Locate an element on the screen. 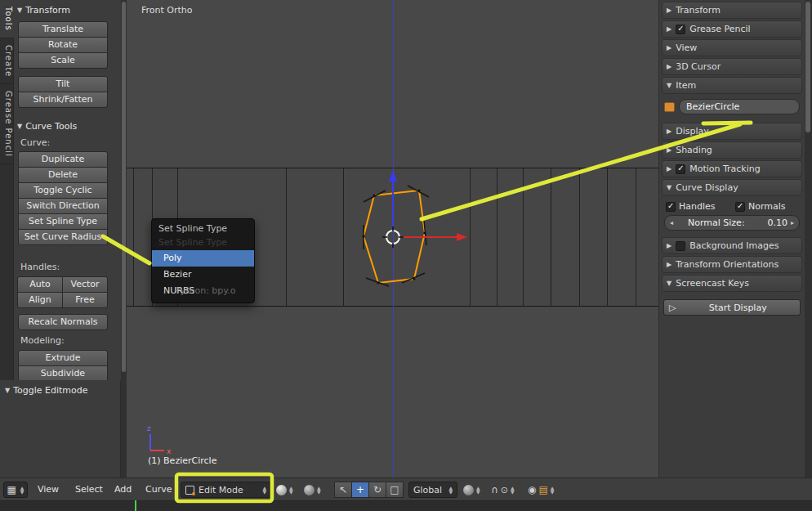 The height and width of the screenshot is (511, 812). handles-label: Handles is located at coordinates (698, 206).